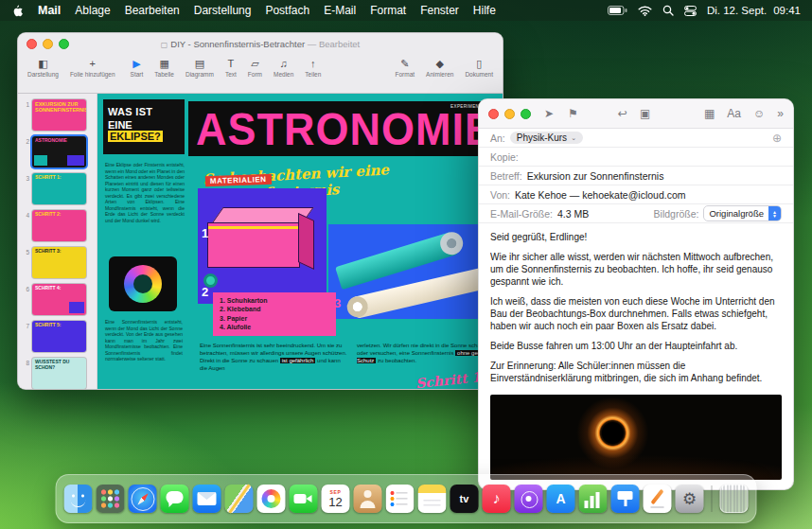 This screenshot has width=812, height=529. What do you see at coordinates (636, 310) in the screenshot?
I see `mail-body-text: Seid gegrüßt, Erdlinge!Wie ihr sicher al…` at bounding box center [636, 310].